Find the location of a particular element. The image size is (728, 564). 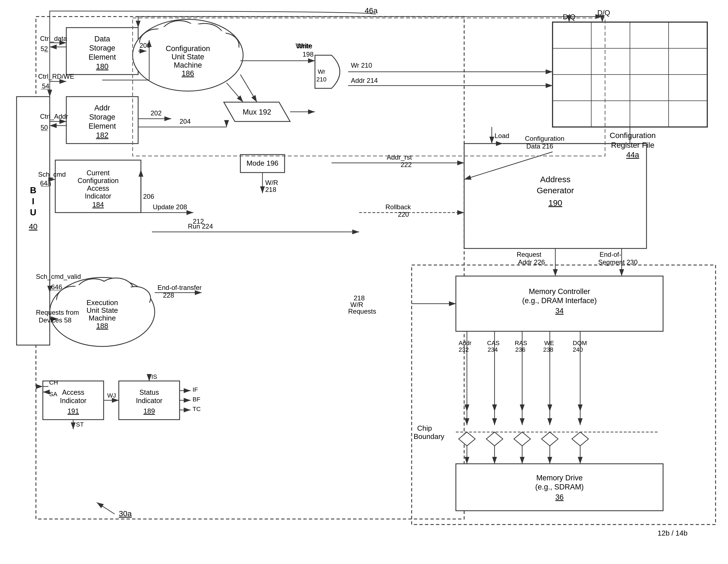

addr-storage-label2: Storage is located at coordinates (102, 117).